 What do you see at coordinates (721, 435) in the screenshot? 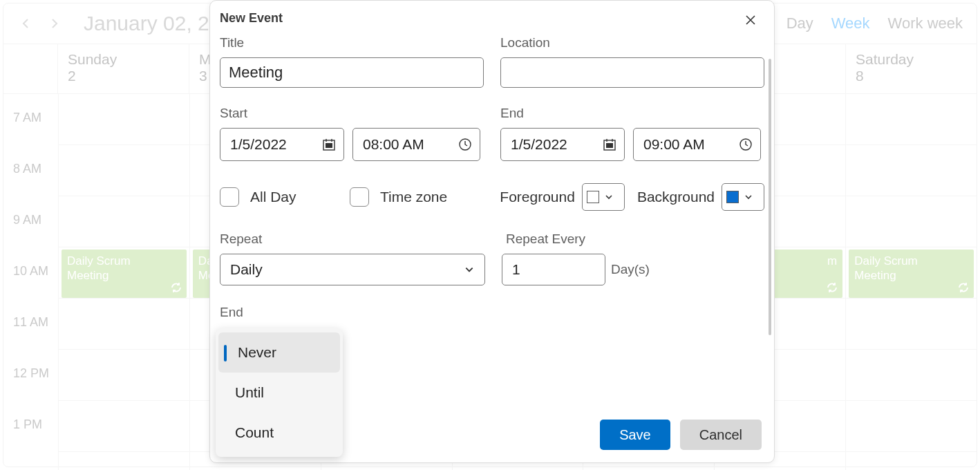
I see `cancel-button: Cancel` at bounding box center [721, 435].